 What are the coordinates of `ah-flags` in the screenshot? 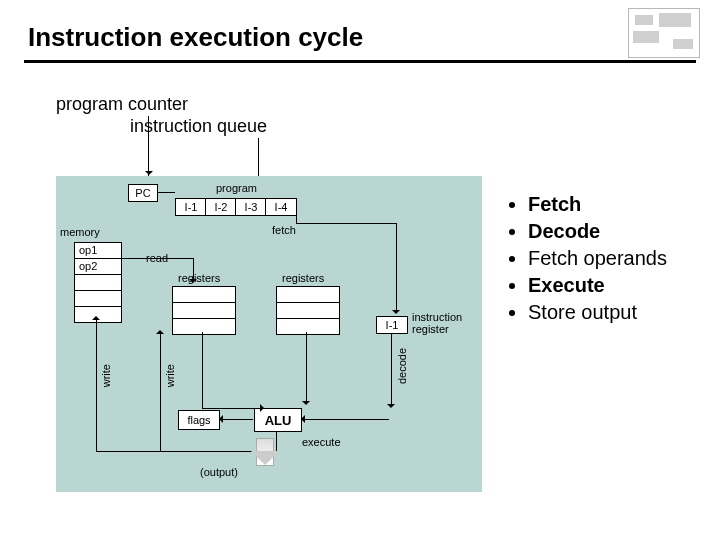 It's located at (219, 419).